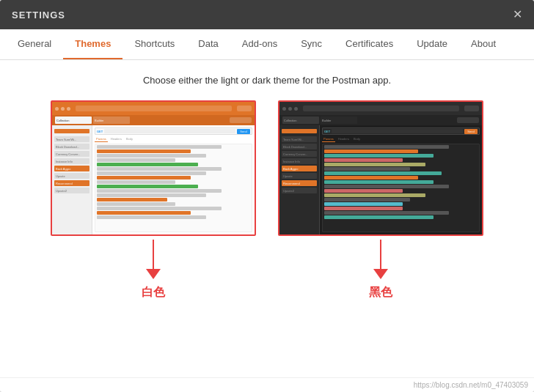 The height and width of the screenshot is (392, 534). I want to click on dark-theme-arrow, so click(381, 259).